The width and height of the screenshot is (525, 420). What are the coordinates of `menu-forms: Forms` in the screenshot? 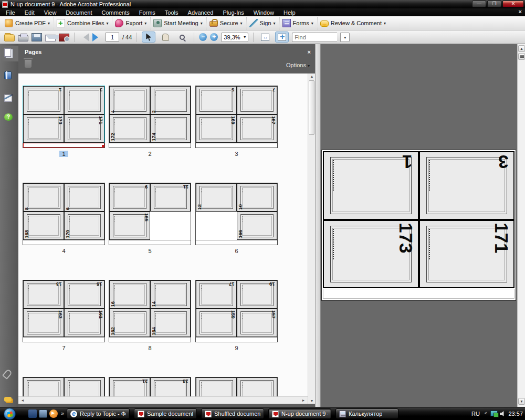 It's located at (147, 13).